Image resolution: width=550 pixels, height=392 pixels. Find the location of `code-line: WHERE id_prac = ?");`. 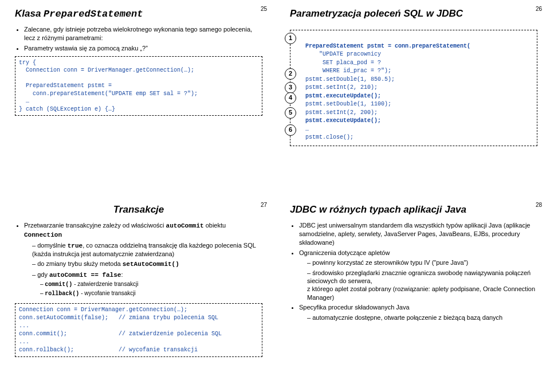

code-line: WHERE id_prac = ?"); is located at coordinates (348, 71).